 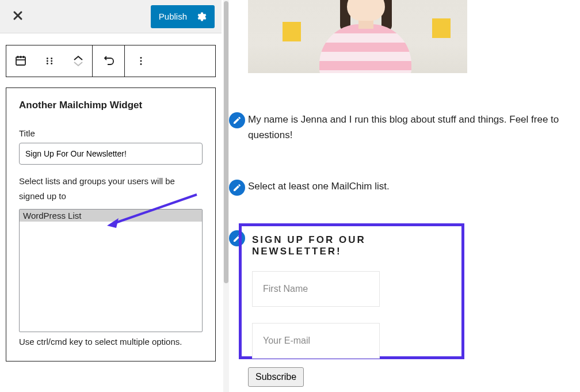 I want to click on drag-handle-icon, so click(x=49, y=61).